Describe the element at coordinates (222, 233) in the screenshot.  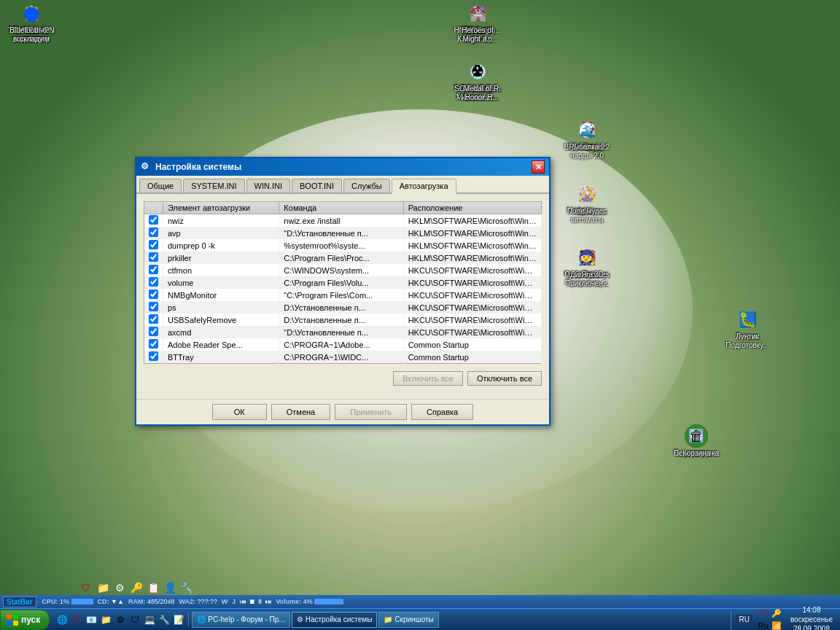
I see `startup-name-1: avp` at that location.